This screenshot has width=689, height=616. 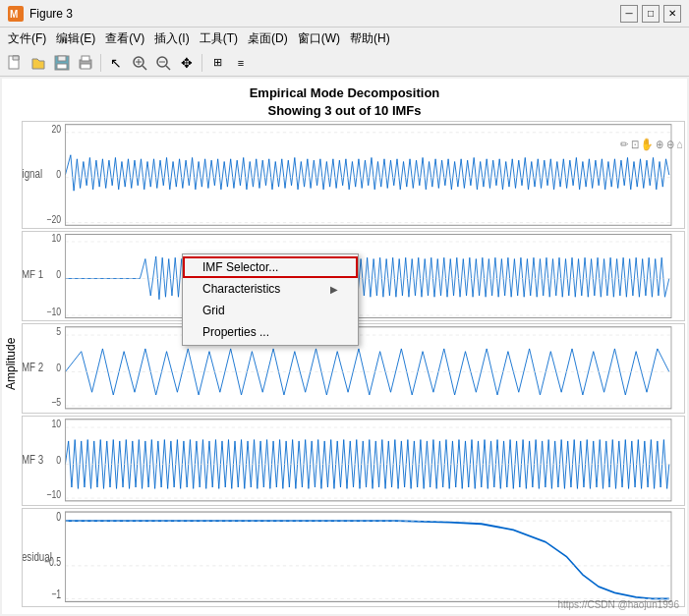 What do you see at coordinates (217, 63) in the screenshot?
I see `data-cursor-button: ⊞` at bounding box center [217, 63].